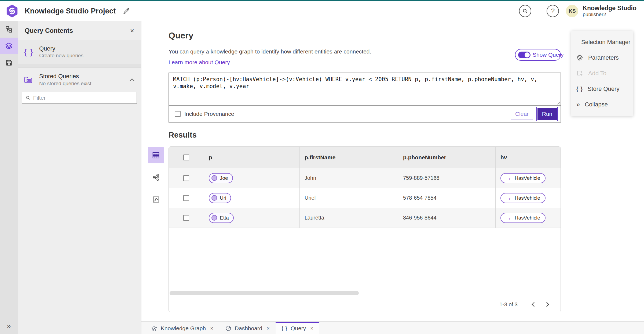  Describe the element at coordinates (320, 157) in the screenshot. I see `column-header-firstname: p.firstName` at that location.